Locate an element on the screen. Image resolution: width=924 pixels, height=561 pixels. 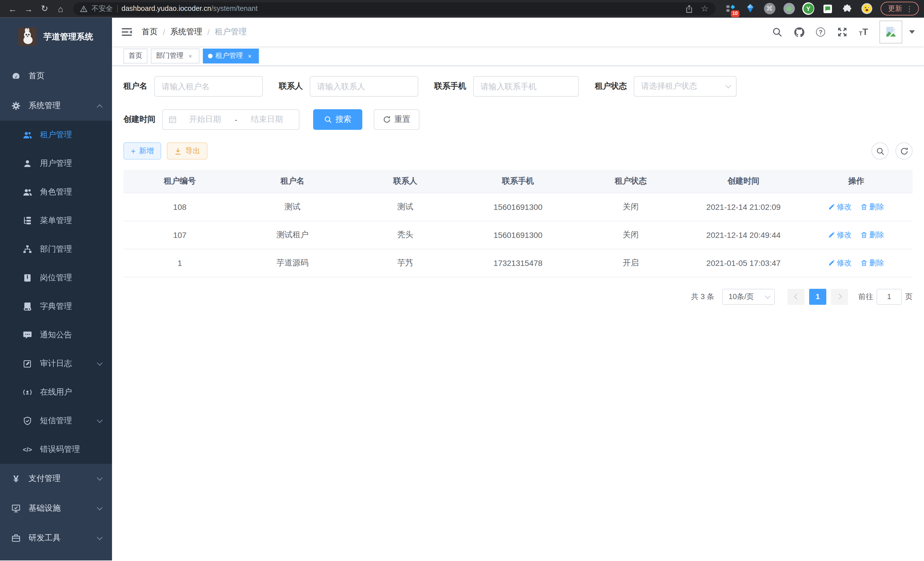
add-button: + 新增 is located at coordinates (142, 151).